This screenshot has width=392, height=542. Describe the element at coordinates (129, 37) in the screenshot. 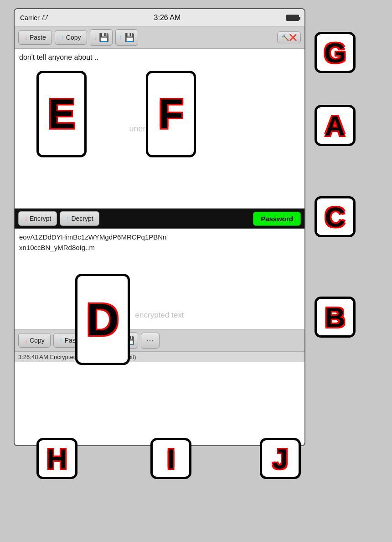

I see `floppy-up-icon: 💾` at that location.